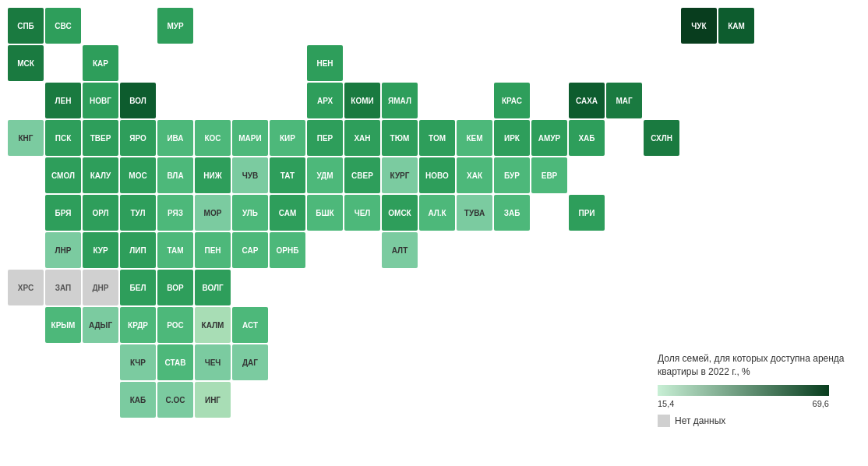 This screenshot has height=466, width=868. What do you see at coordinates (213, 213) in the screenshot?
I see `region-cell: МОР` at bounding box center [213, 213].